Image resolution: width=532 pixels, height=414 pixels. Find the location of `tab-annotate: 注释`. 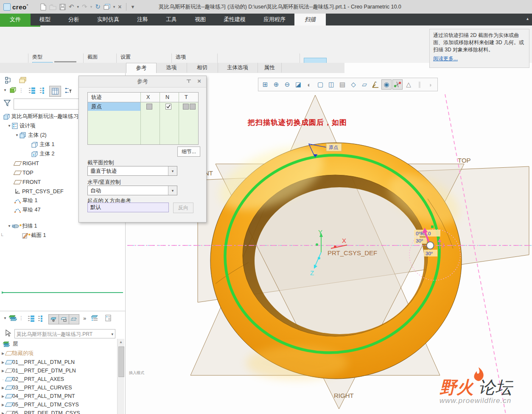

tab-annotate: 注释 is located at coordinates (143, 20).